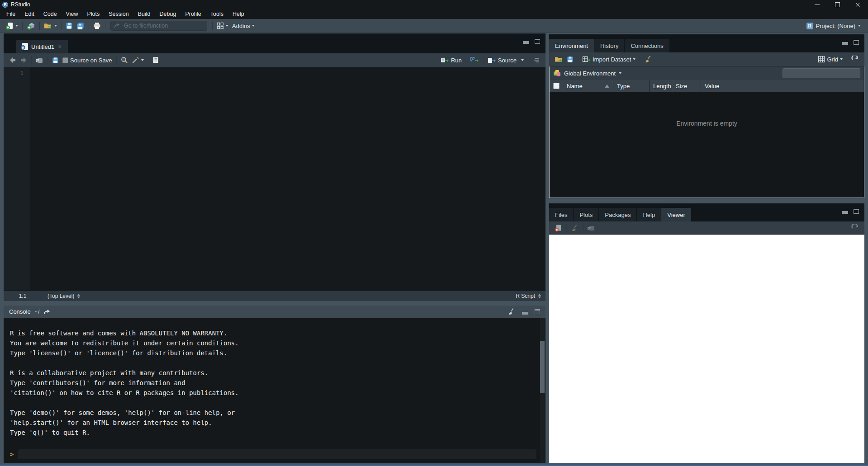 The height and width of the screenshot is (466, 868). I want to click on menu-build: Build, so click(144, 14).